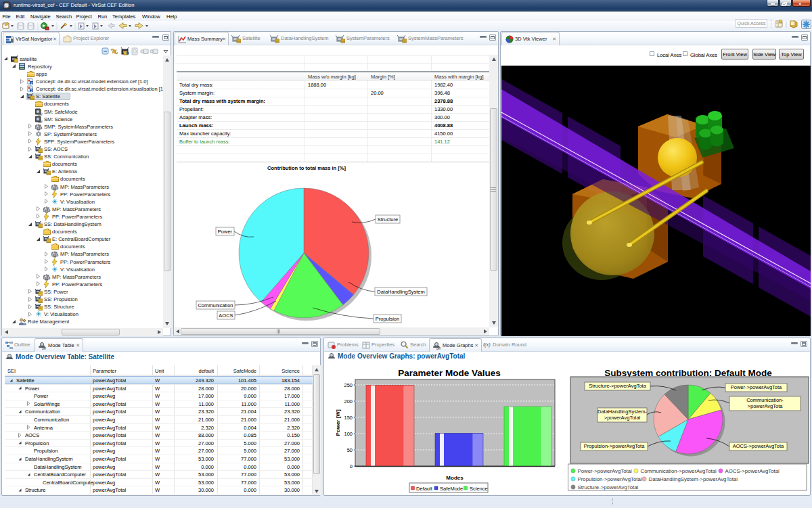 Image resolution: width=812 pixels, height=508 pixels. Describe the element at coordinates (350, 451) in the screenshot. I see `svg-text: 50` at that location.